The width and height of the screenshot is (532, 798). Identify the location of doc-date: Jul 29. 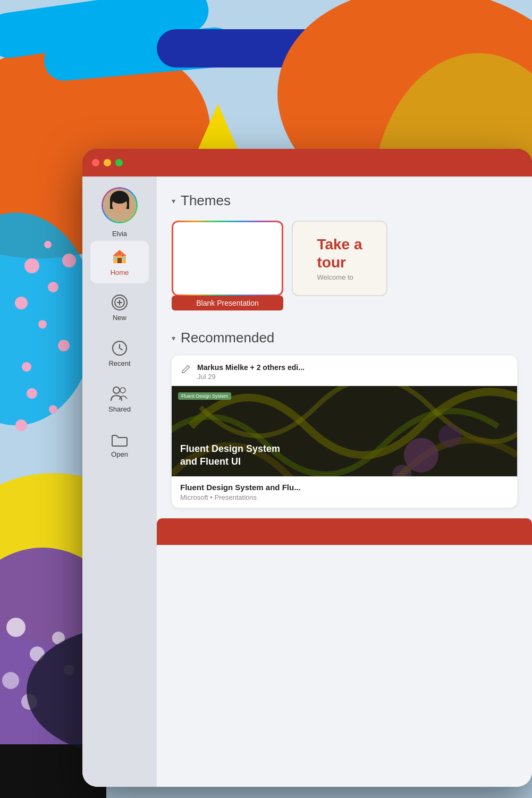
(353, 376).